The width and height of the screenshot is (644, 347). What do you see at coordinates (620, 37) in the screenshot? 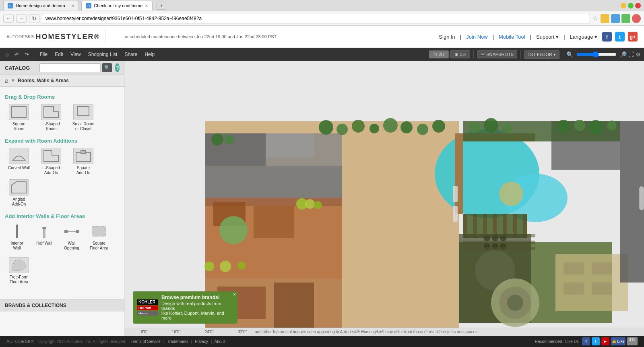
I see `twitter-icon: t` at bounding box center [620, 37].